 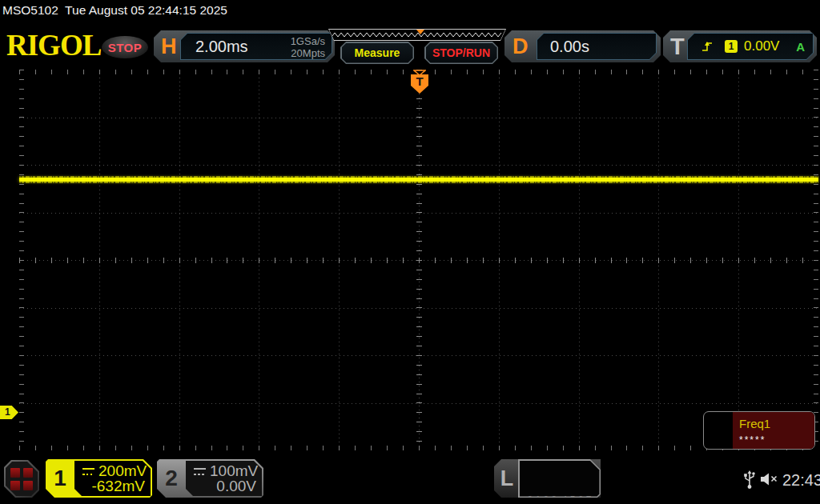 I want to click on trigger-level-value: 0.00V, so click(x=762, y=46).